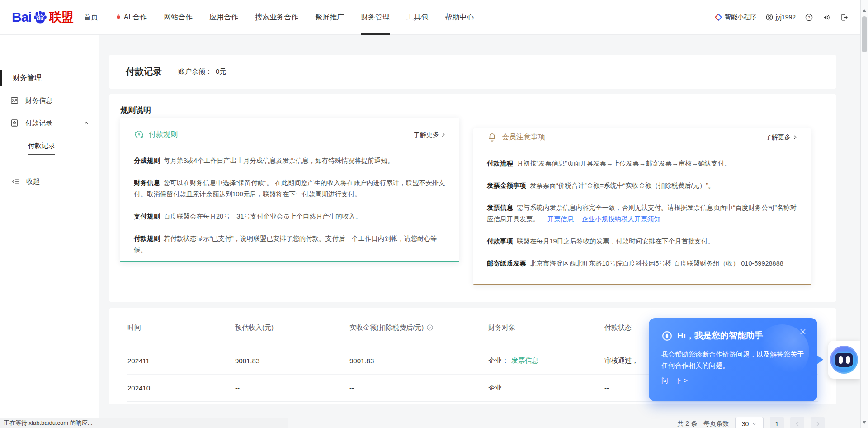 Image resolution: width=868 pixels, height=428 pixels. What do you see at coordinates (292, 388) in the screenshot?
I see `cell-estimated: --` at bounding box center [292, 388].